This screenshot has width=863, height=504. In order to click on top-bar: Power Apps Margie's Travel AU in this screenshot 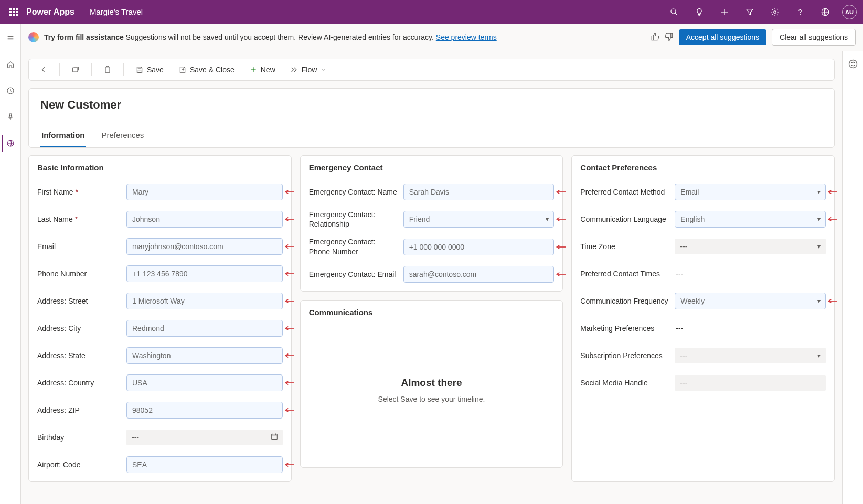, I will do `click(431, 12)`.